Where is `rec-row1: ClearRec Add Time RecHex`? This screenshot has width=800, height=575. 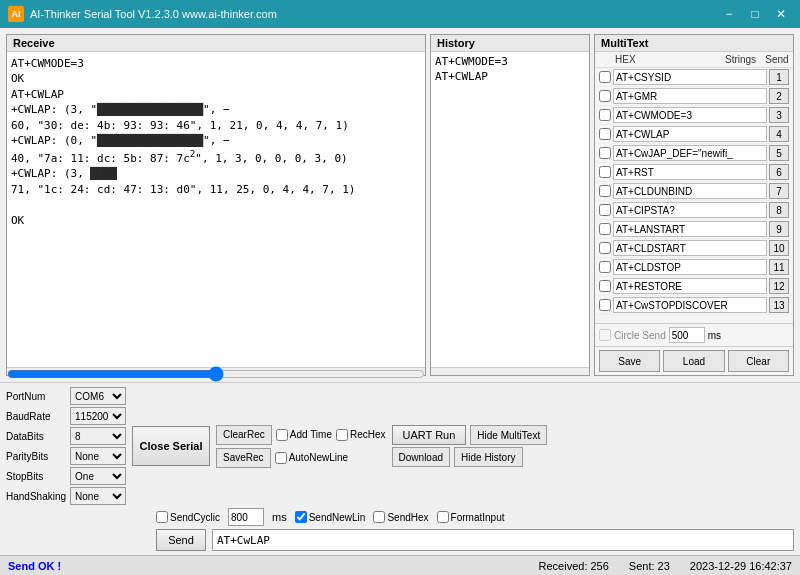
rec-row1: ClearRec Add Time RecHex is located at coordinates (301, 435).